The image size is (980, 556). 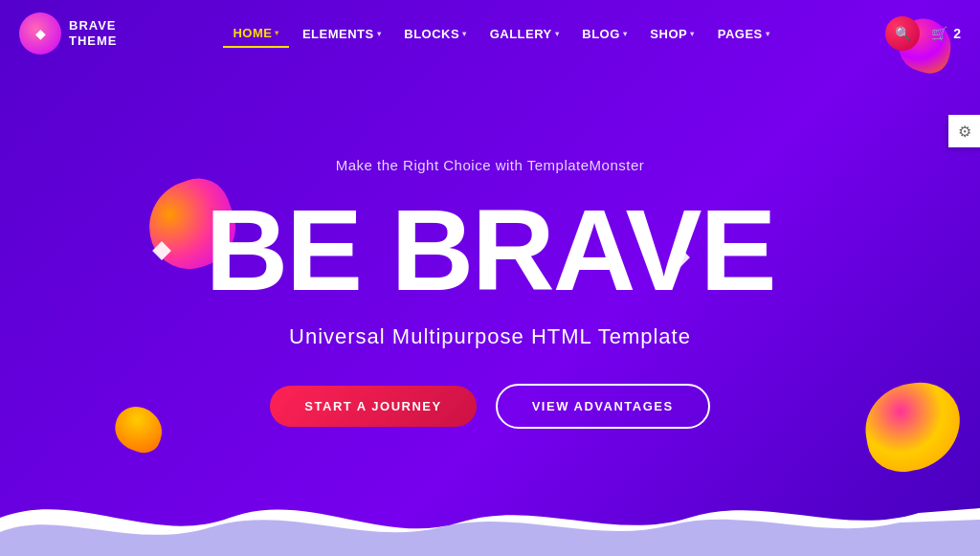 I want to click on nav-item-elements: ELEMENTS ▾, so click(x=342, y=34).